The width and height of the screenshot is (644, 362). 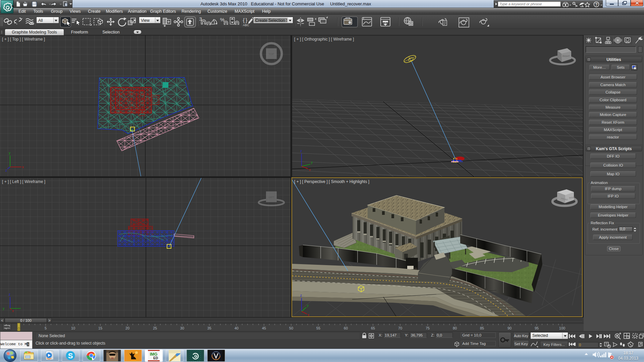 What do you see at coordinates (156, 358) in the screenshot?
I see `svg-text: ED` at bounding box center [156, 358].